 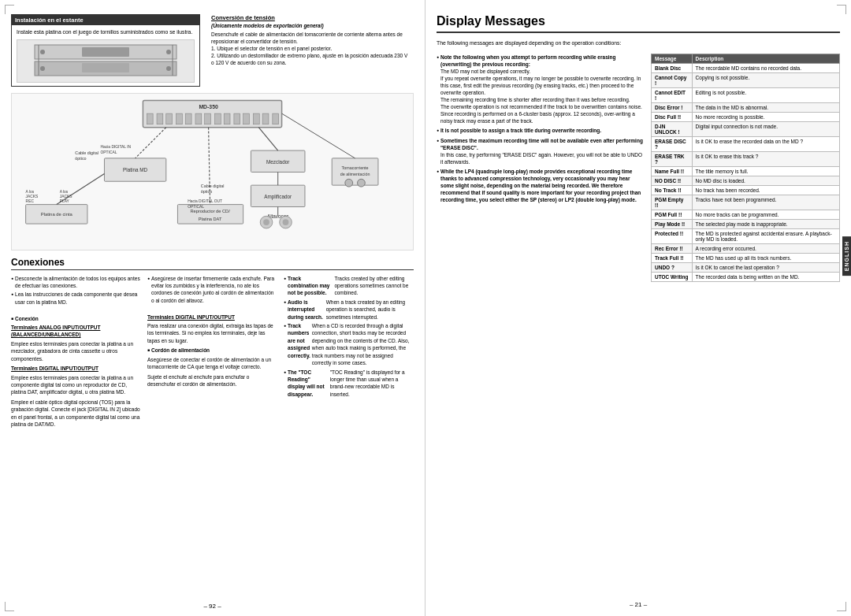 I want to click on svg-text: A los, so click(x=65, y=191).